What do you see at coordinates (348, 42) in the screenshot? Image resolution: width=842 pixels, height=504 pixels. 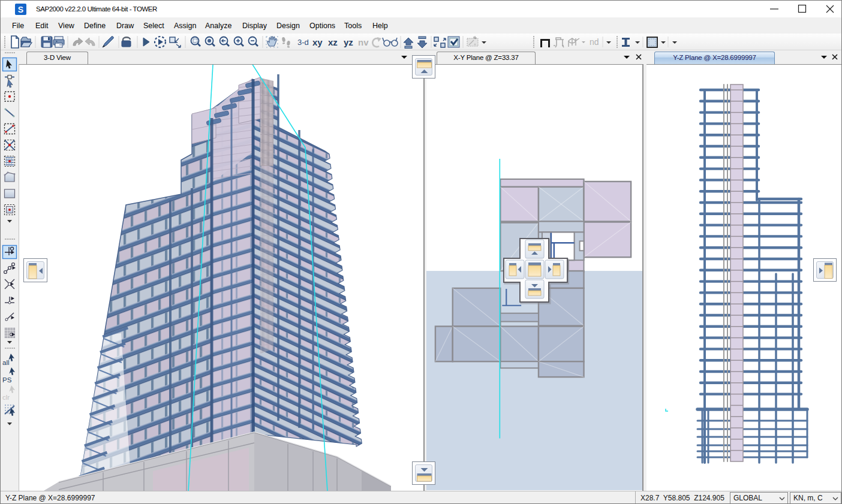 I see `svg-text: yz` at bounding box center [348, 42].